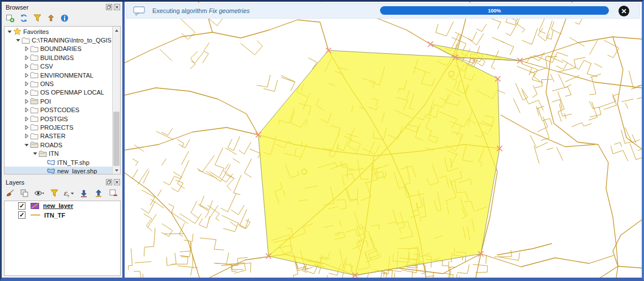 The height and width of the screenshot is (281, 644). What do you see at coordinates (72, 92) in the screenshot?
I see `tree-item-label: OS OPENMAP LOCAL` at bounding box center [72, 92].